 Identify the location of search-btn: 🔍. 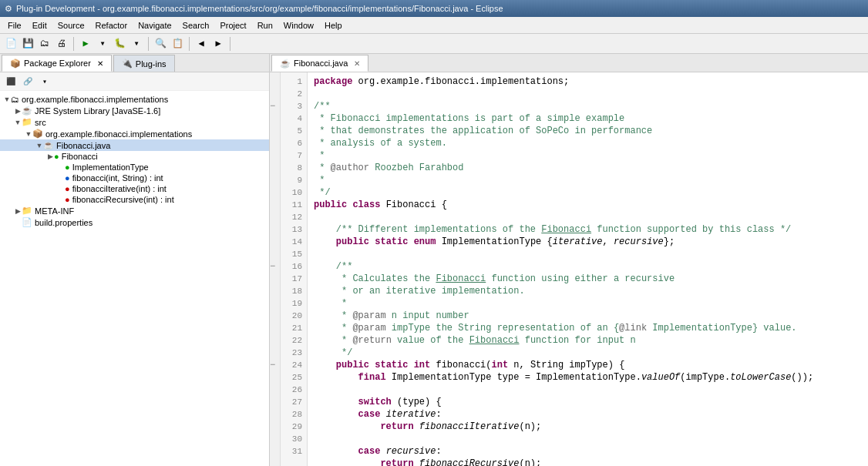
(160, 44).